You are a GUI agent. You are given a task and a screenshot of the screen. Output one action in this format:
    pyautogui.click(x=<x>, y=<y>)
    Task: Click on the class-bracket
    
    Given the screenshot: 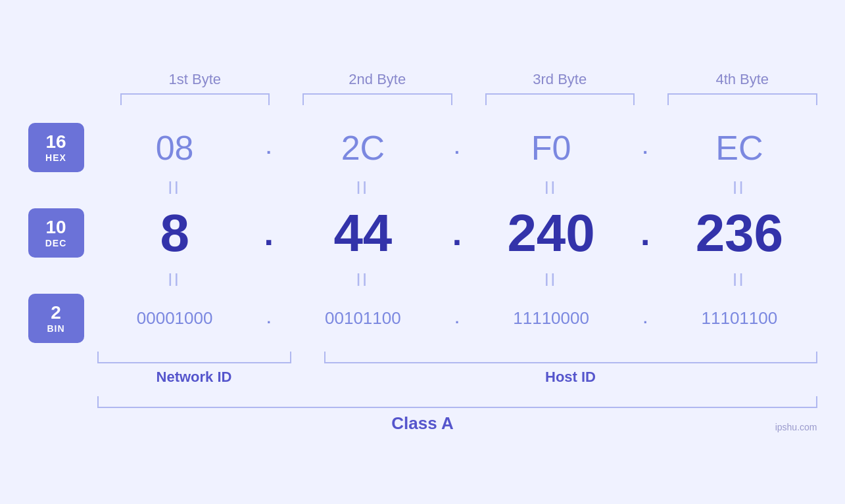 What is the action you would take?
    pyautogui.click(x=458, y=402)
    